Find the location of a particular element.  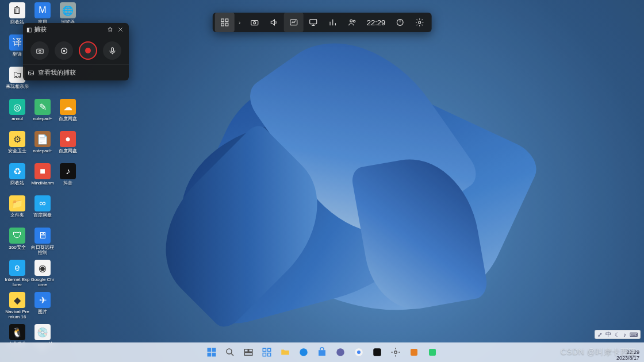

microphone-icon is located at coordinates (113, 51).